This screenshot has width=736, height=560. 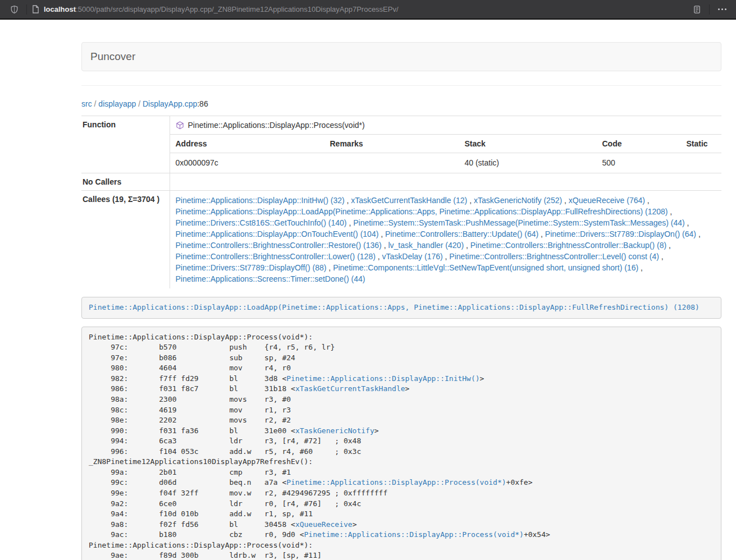 I want to click on callee-link: Pinetime::System::SystemTask::PushMessag…, so click(x=519, y=223).